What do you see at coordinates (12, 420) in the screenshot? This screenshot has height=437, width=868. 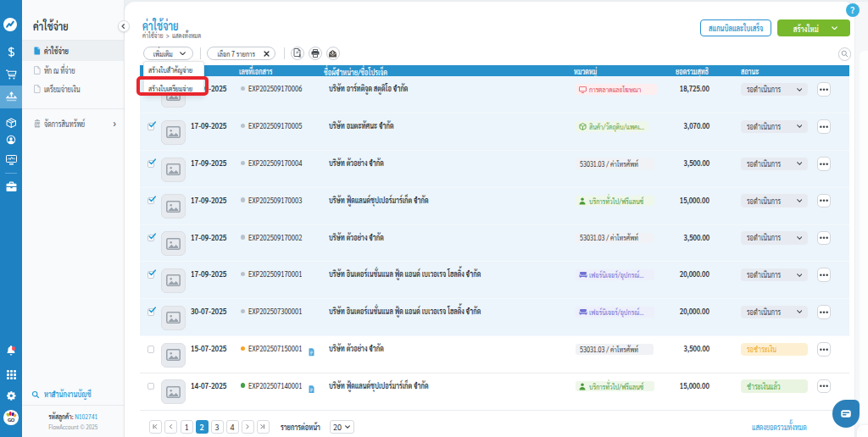 I see `svg-text: GO` at bounding box center [12, 420].